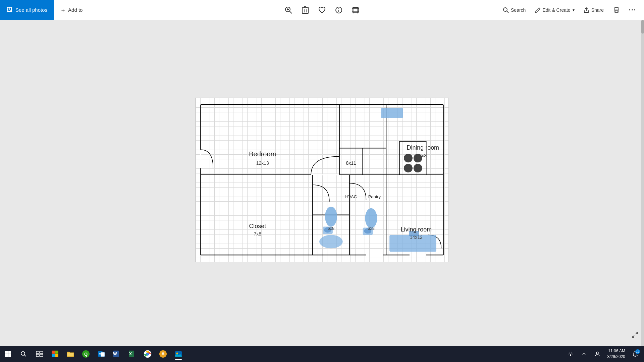 The image size is (644, 362). I want to click on more-button: ···, so click(633, 10).